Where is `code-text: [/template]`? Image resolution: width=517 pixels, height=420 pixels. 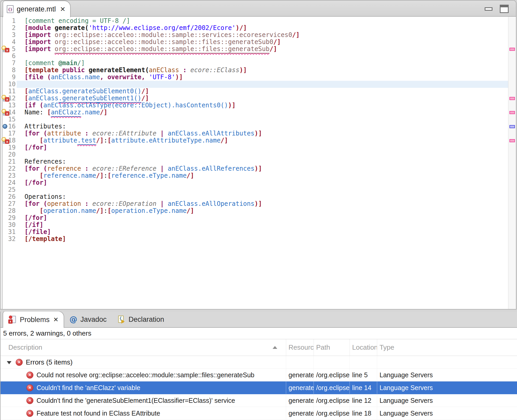
code-text: [/template] is located at coordinates (45, 239).